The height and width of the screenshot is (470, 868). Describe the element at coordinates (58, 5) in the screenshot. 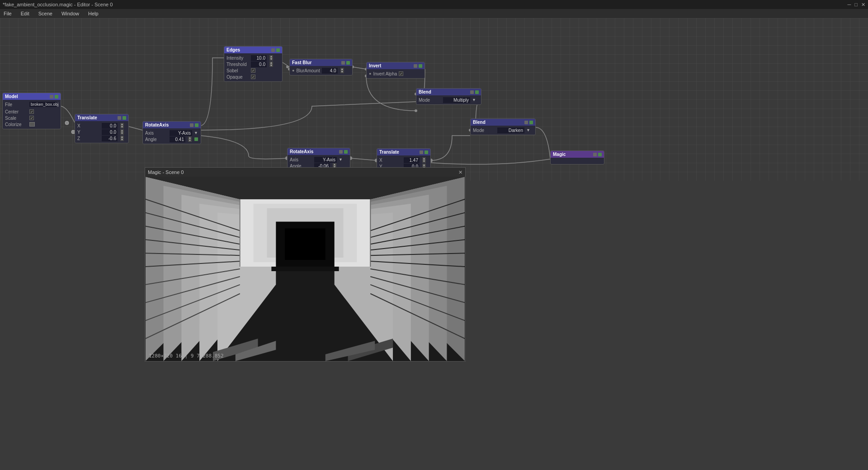

I see `titlebar-title: *fake_ambient_occlusion.magic - Editor -…` at that location.